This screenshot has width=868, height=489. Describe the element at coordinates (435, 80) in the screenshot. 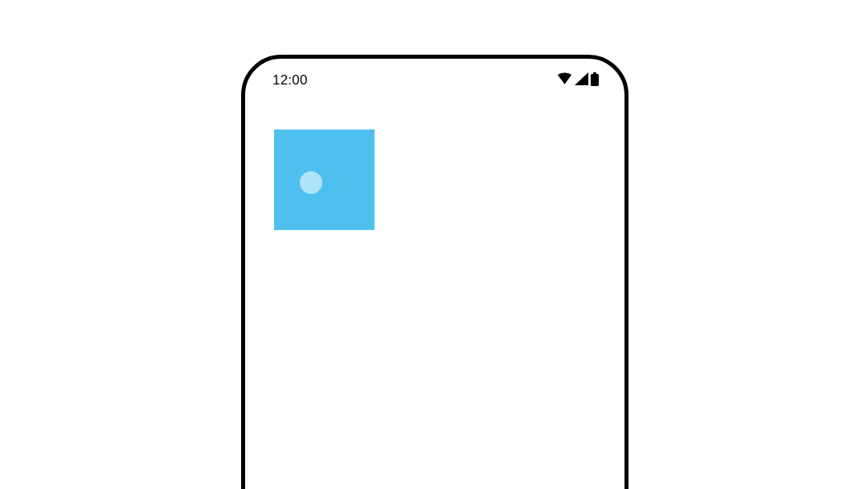

I see `status-bar: 12:00` at that location.